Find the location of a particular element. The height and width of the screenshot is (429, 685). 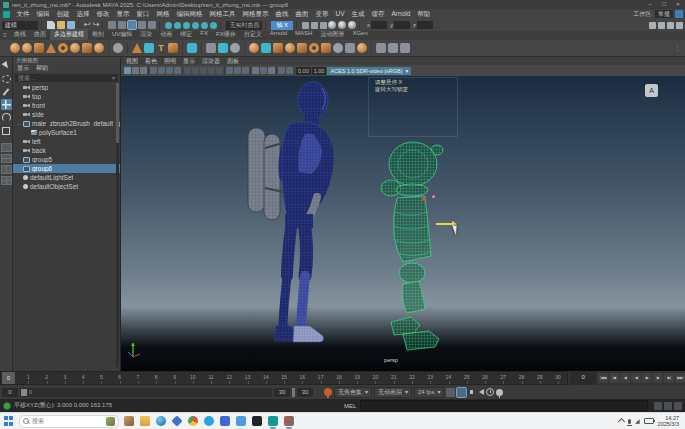

menu-item: 显示 is located at coordinates (123, 14).